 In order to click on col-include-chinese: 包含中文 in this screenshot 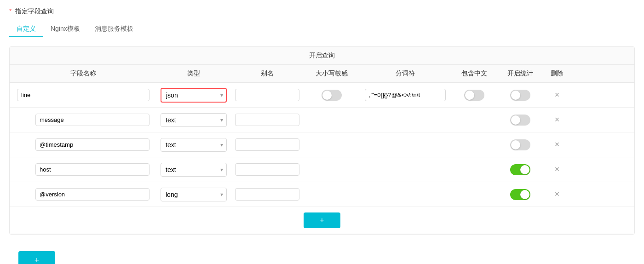, I will do `click(474, 74)`.